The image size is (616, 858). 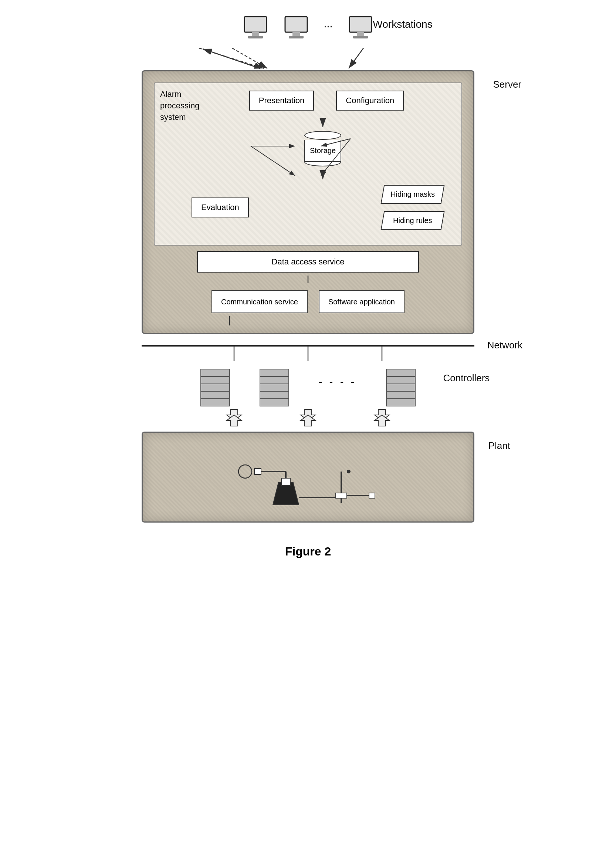 What do you see at coordinates (370, 101) in the screenshot?
I see `configuration-box: Configuration` at bounding box center [370, 101].